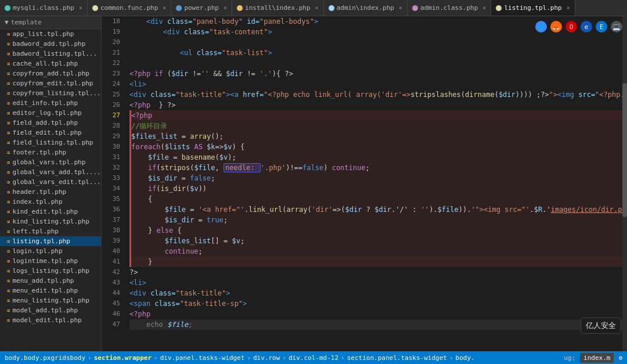  Describe the element at coordinates (51, 73) in the screenshot. I see `sidebar-item: ≡copyfrom_add.tpl.php` at that location.